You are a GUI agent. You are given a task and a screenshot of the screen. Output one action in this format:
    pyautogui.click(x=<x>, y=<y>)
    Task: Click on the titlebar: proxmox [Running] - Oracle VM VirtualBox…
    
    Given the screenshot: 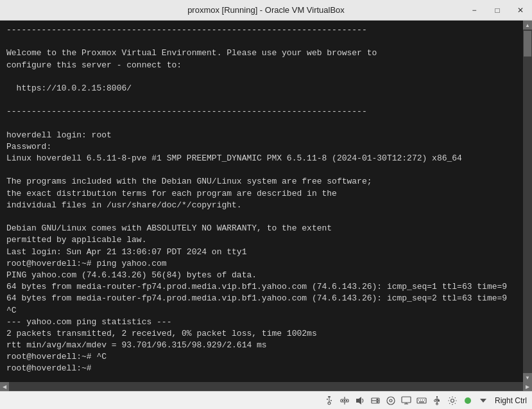 What is the action you would take?
    pyautogui.click(x=266, y=10)
    